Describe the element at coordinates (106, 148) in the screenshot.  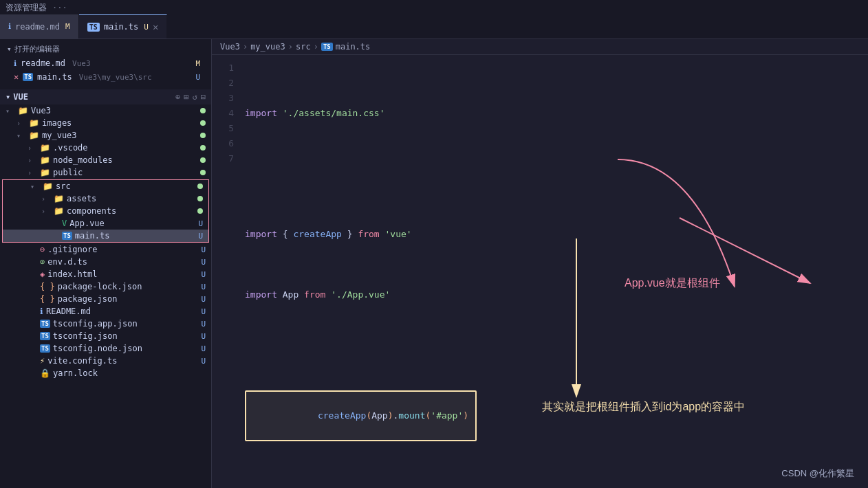
I see `tree-item-vscode: › 📁 .vscode` at that location.